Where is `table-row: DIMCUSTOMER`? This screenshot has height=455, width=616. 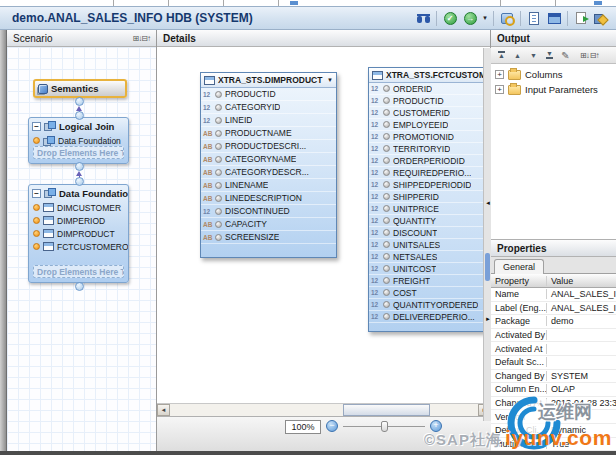
table-row: DIMCUSTOMER is located at coordinates (78, 208).